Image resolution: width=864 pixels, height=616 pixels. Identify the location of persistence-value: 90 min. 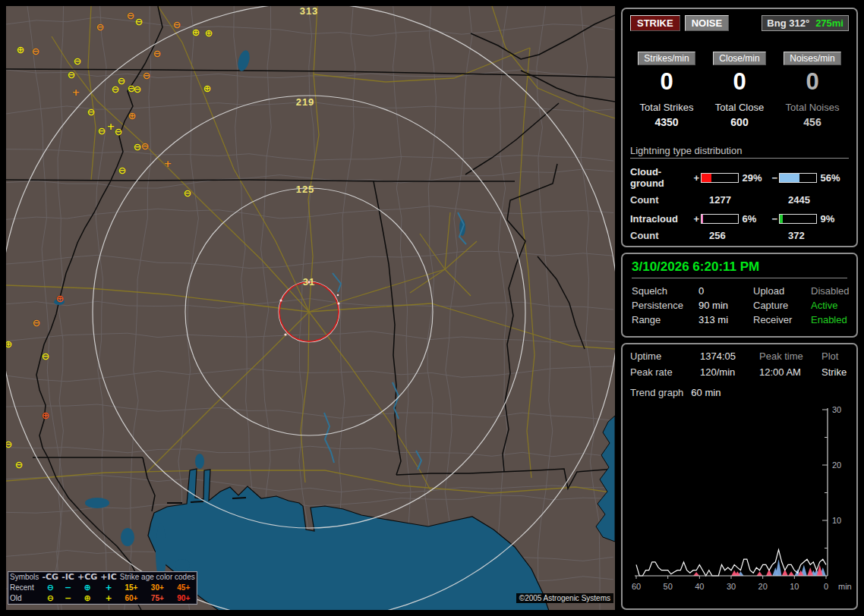
(726, 305).